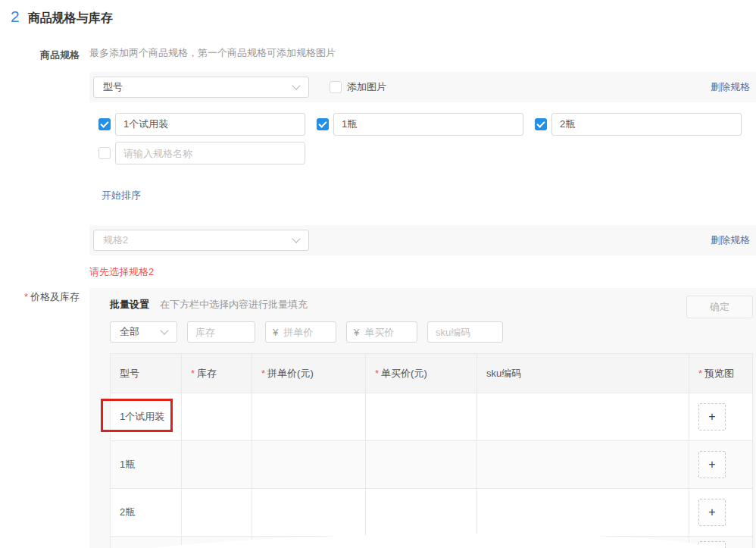 The height and width of the screenshot is (548, 756). I want to click on table-header-row: 型号 *库存 *拼单价(元) *单买价(元) sku编码 *预览图, so click(432, 374).